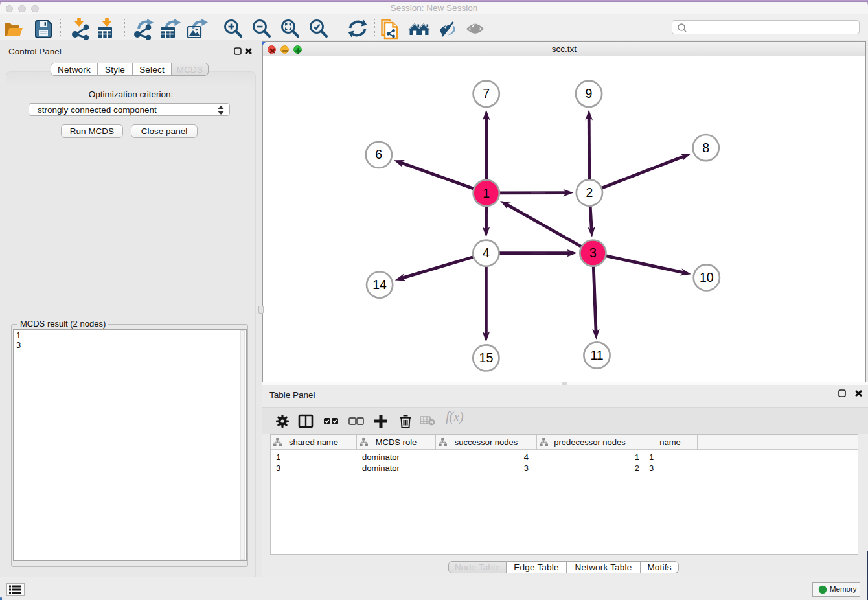 This screenshot has height=600, width=868. Describe the element at coordinates (378, 154) in the screenshot. I see `svg-text: 6` at that location.